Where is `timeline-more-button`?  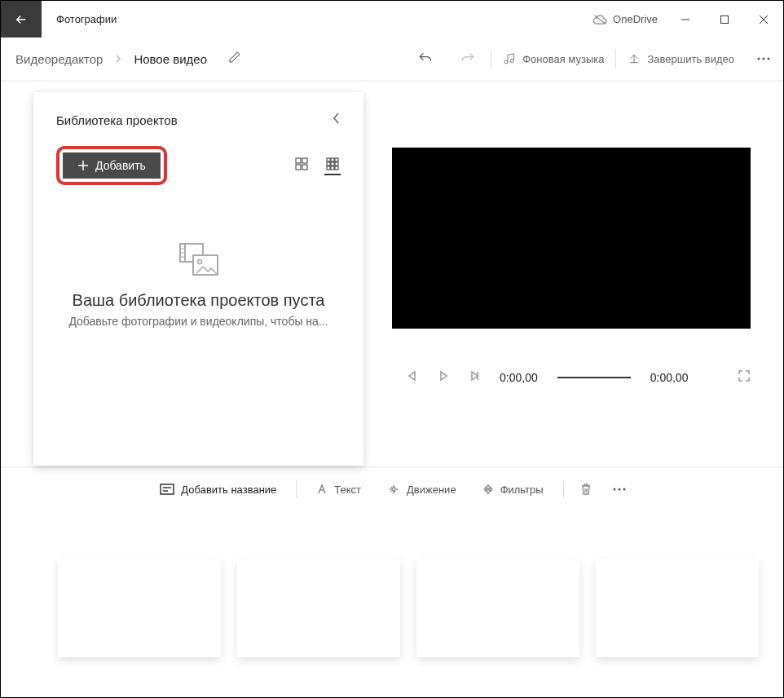
timeline-more-button is located at coordinates (619, 489).